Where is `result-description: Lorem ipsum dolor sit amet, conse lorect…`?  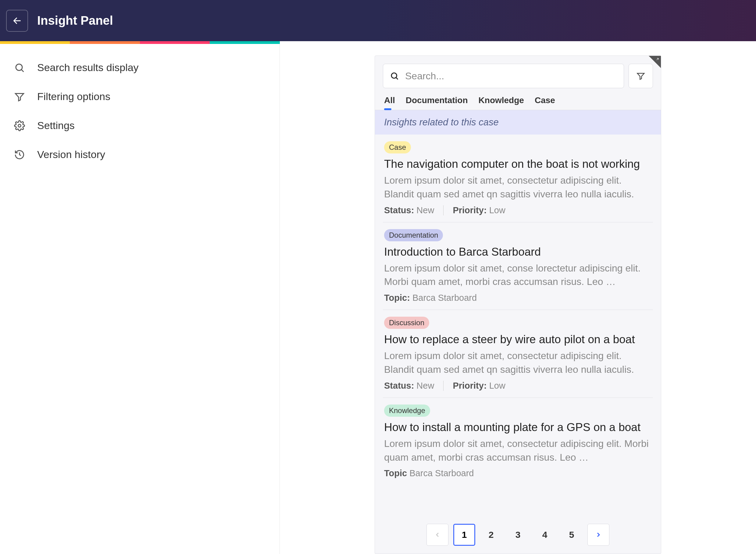 result-description: Lorem ipsum dolor sit amet, conse lorect… is located at coordinates (518, 275).